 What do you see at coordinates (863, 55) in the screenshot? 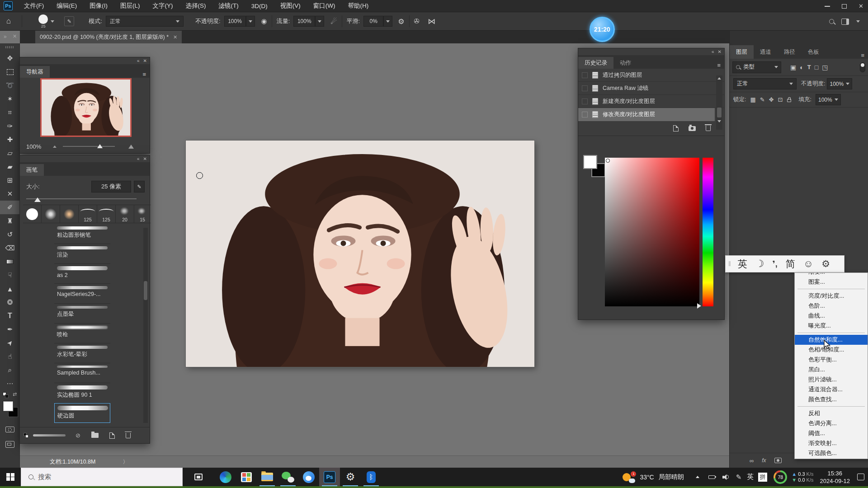
I see `layers-menu-icon: ≡` at bounding box center [863, 55].